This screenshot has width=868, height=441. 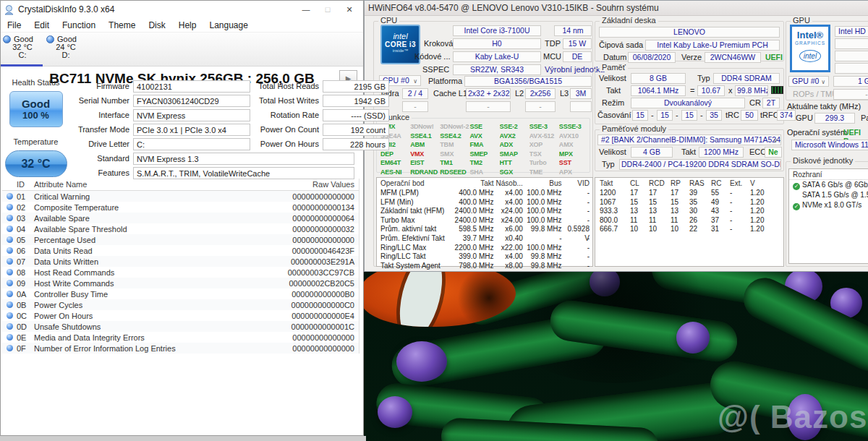 I want to click on menu-item: Language, so click(x=229, y=25).